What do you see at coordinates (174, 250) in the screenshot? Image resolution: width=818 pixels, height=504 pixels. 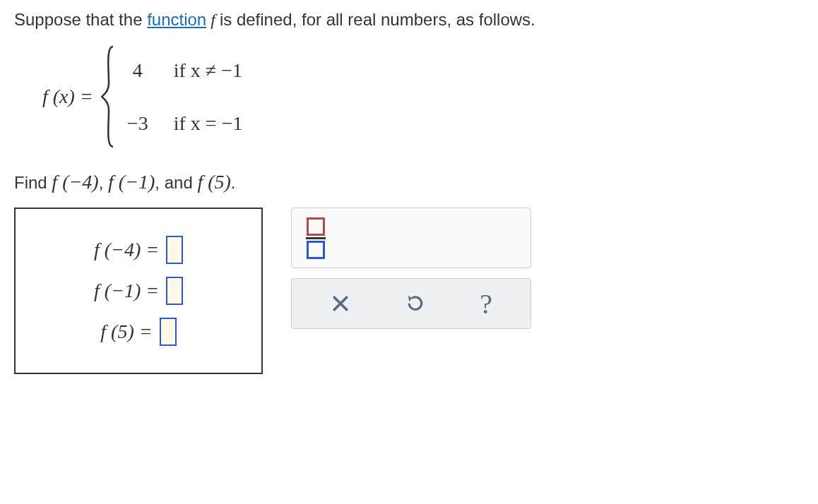 I see `answer1-input` at bounding box center [174, 250].